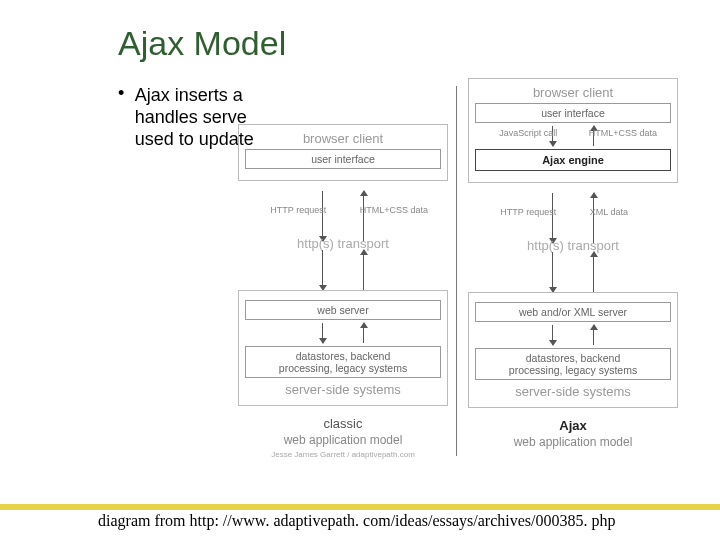  I want to click on classic-tiny-credit: Jesse James Garrett / adaptivepath.com, so click(343, 454).